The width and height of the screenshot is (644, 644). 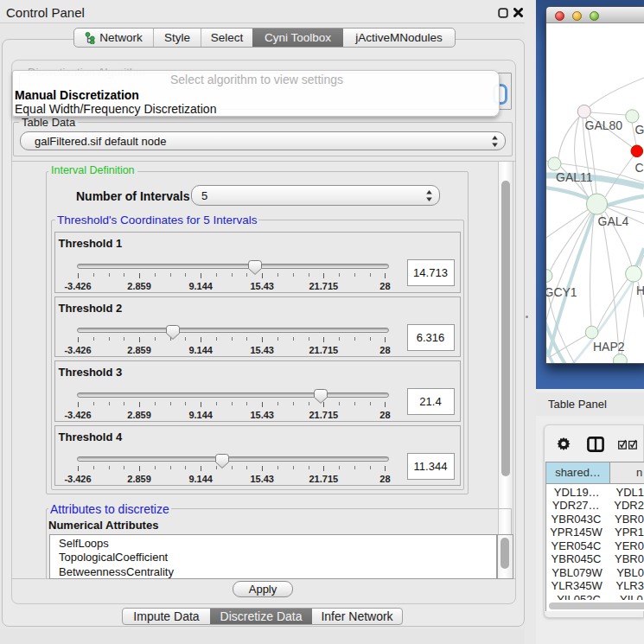 I want to click on svg-text: C, so click(x=640, y=168).